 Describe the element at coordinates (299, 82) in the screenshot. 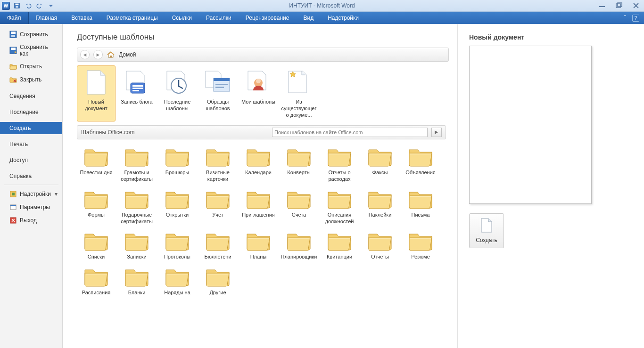

I see `existing-icon` at that location.